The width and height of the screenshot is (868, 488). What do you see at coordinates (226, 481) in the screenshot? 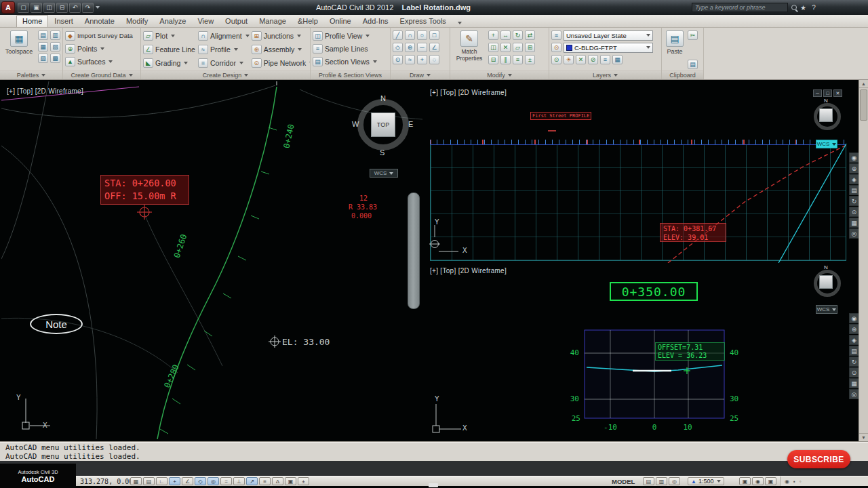
I see `otrack-toggle: =` at bounding box center [226, 481].